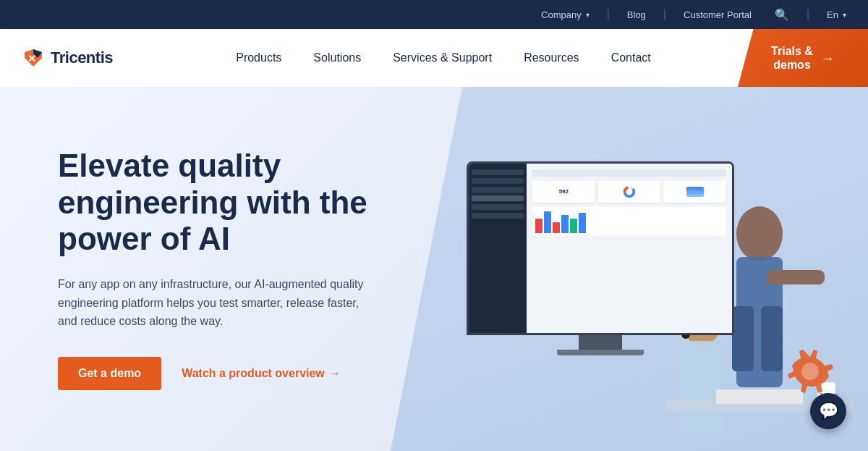  I want to click on blog-nav-item: Blog, so click(637, 14).